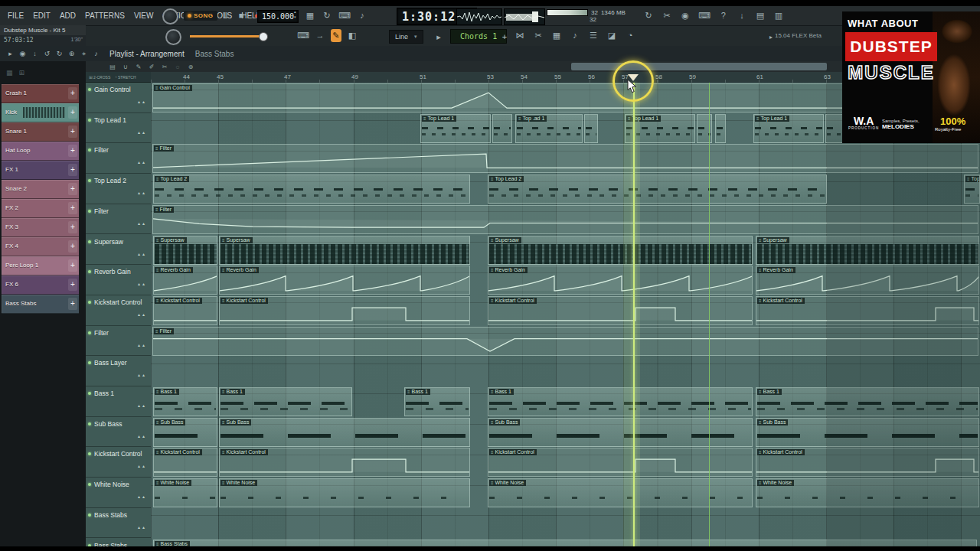 The image size is (980, 551). Describe the element at coordinates (549, 129) in the screenshot. I see `pattern-clip-top-ad-1: ≡Top .ad 1` at that location.